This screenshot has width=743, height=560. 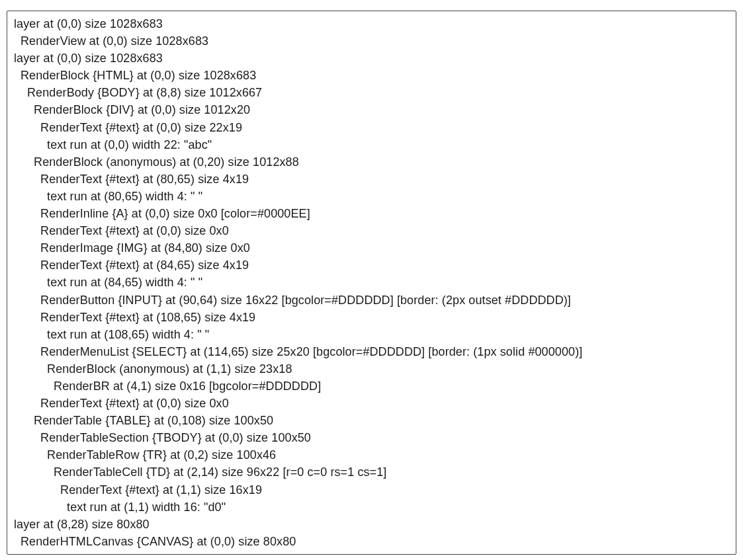 What do you see at coordinates (372, 145) in the screenshot?
I see `render-tree-line: text run at (0,0) width 22: "abc"` at bounding box center [372, 145].